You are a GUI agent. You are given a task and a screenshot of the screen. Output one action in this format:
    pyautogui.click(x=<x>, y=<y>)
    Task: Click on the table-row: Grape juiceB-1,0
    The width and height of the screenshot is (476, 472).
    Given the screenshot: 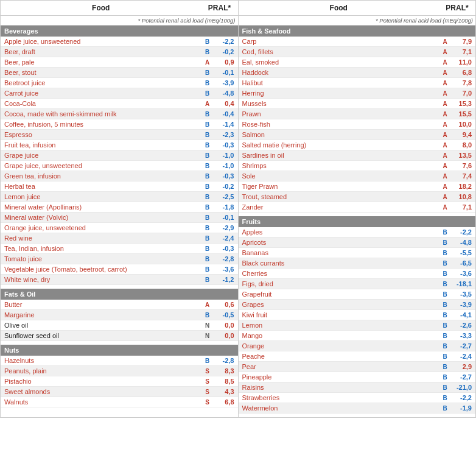 What is the action you would take?
    pyautogui.click(x=119, y=156)
    